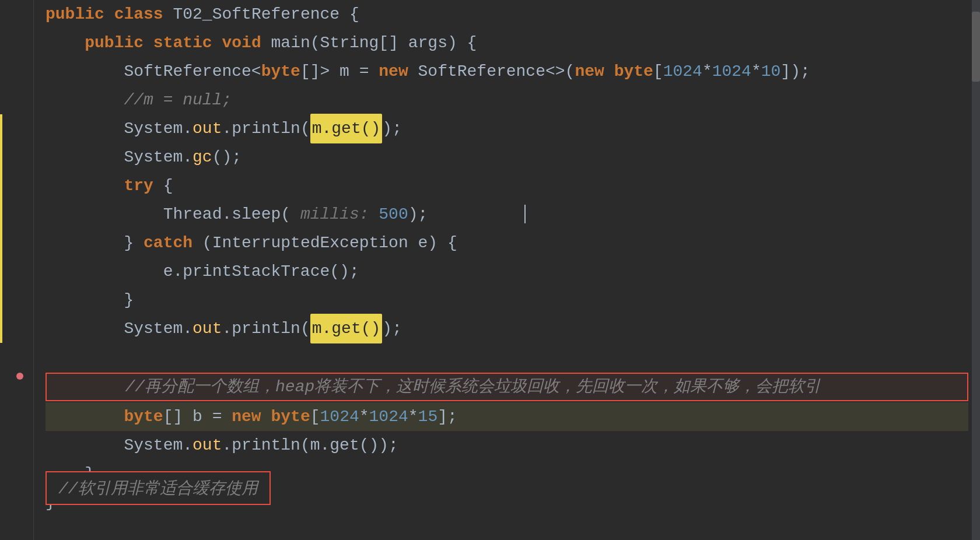 This screenshot has width=980, height=540. What do you see at coordinates (20, 376) in the screenshot?
I see `breakpoint-dot` at bounding box center [20, 376].